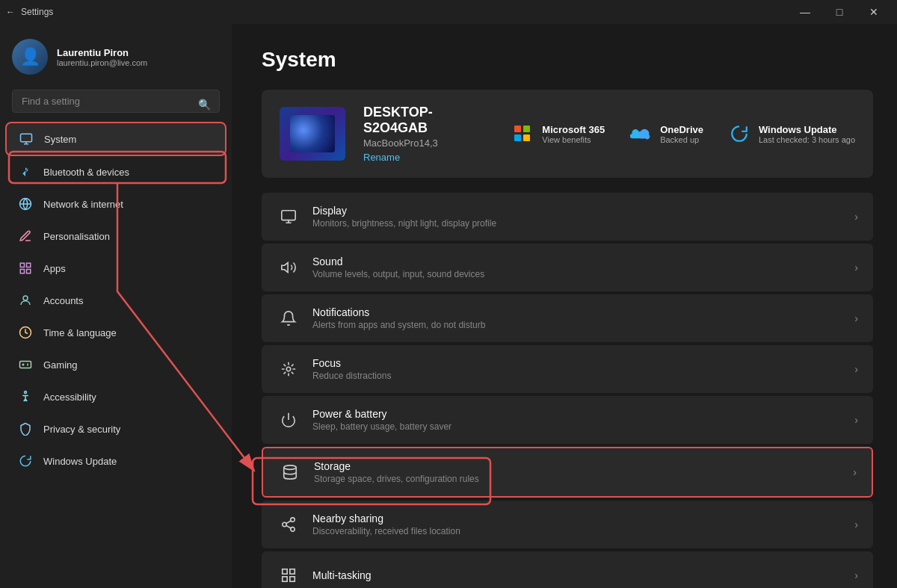 The height and width of the screenshot is (588, 897). What do you see at coordinates (573, 140) in the screenshot?
I see `service-sub-ms365: View benefits` at bounding box center [573, 140].